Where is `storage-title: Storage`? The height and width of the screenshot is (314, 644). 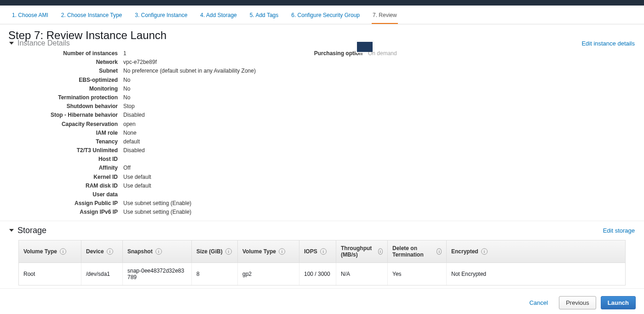 storage-title: Storage is located at coordinates (32, 231).